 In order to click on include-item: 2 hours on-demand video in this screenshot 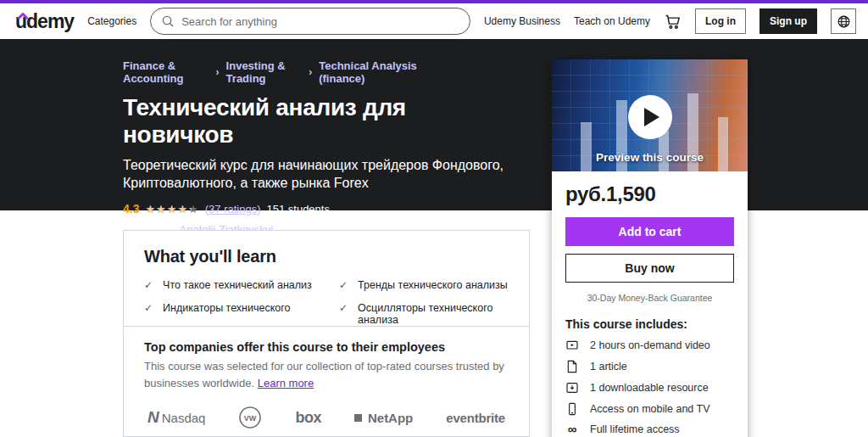, I will do `click(649, 345)`.